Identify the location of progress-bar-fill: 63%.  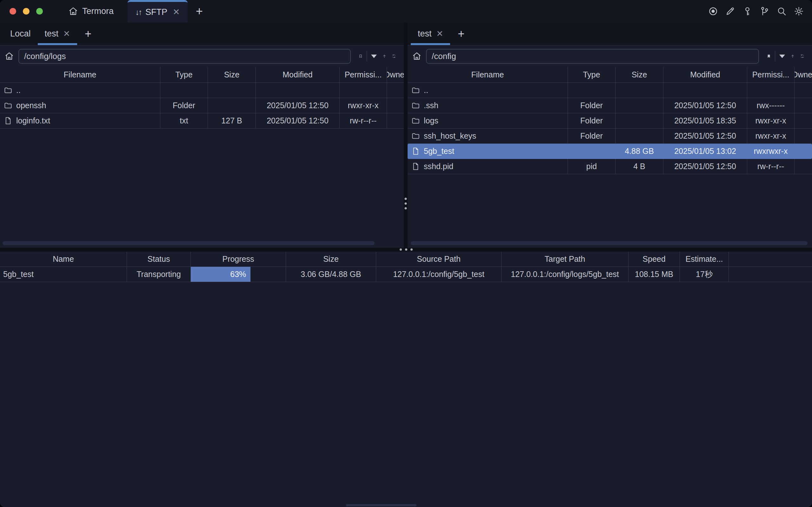
(221, 274).